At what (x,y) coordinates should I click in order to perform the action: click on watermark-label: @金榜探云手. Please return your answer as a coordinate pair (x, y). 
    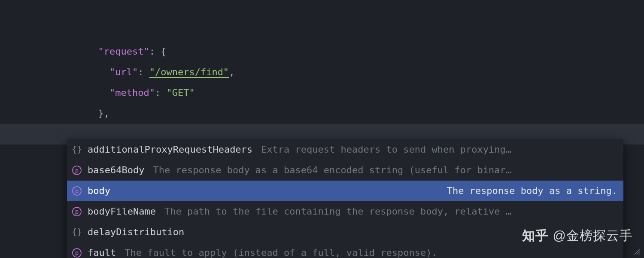
    Looking at the image, I should click on (593, 236).